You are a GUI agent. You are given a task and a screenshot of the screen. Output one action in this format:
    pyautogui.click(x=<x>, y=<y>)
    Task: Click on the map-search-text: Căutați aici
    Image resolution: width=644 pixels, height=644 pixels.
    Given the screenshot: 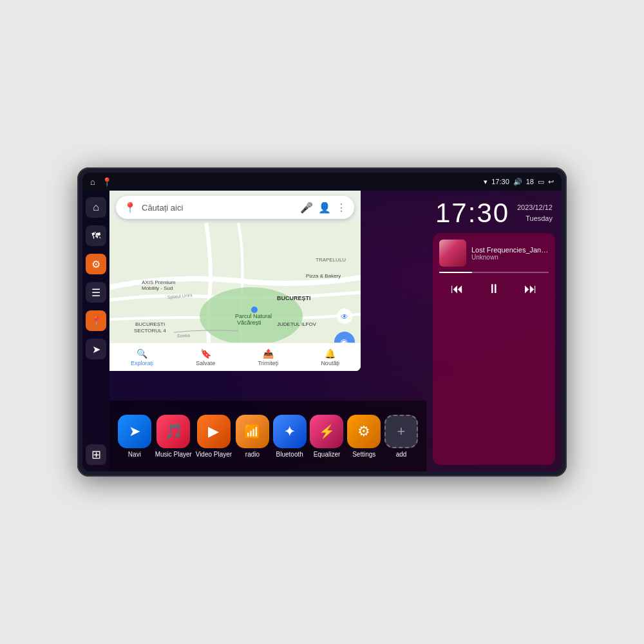 What is the action you would take?
    pyautogui.click(x=218, y=207)
    